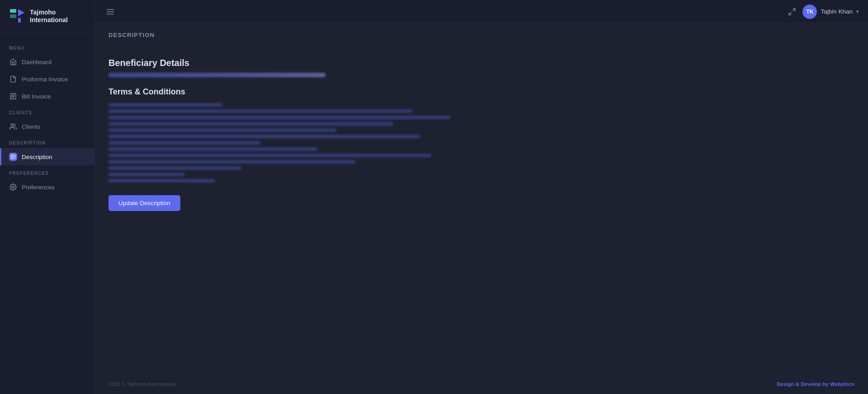  Describe the element at coordinates (13, 187) in the screenshot. I see `gear-icon` at that location.